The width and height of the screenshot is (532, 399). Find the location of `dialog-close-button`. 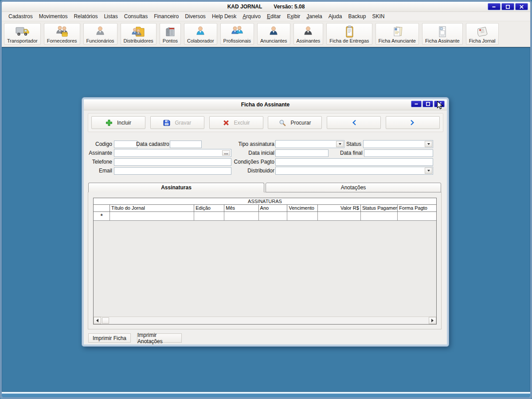

dialog-close-button is located at coordinates (439, 104).